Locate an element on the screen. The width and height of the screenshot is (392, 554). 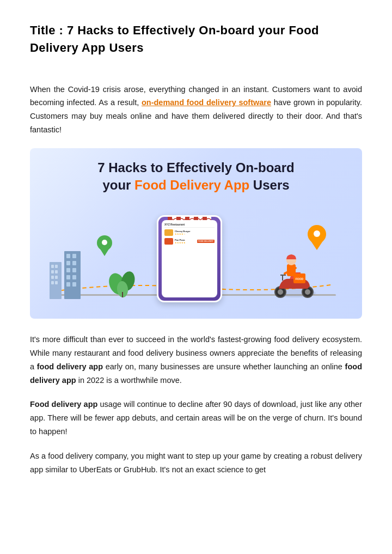
banner-line2-end: Users is located at coordinates (269, 185).